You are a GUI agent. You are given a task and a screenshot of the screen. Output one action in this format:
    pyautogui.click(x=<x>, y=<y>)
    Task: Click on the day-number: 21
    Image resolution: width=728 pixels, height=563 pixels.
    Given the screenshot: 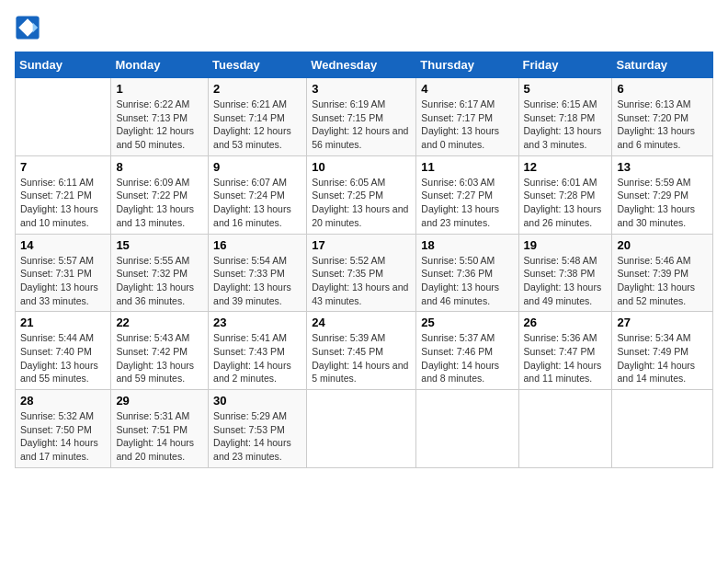 What is the action you would take?
    pyautogui.click(x=63, y=322)
    